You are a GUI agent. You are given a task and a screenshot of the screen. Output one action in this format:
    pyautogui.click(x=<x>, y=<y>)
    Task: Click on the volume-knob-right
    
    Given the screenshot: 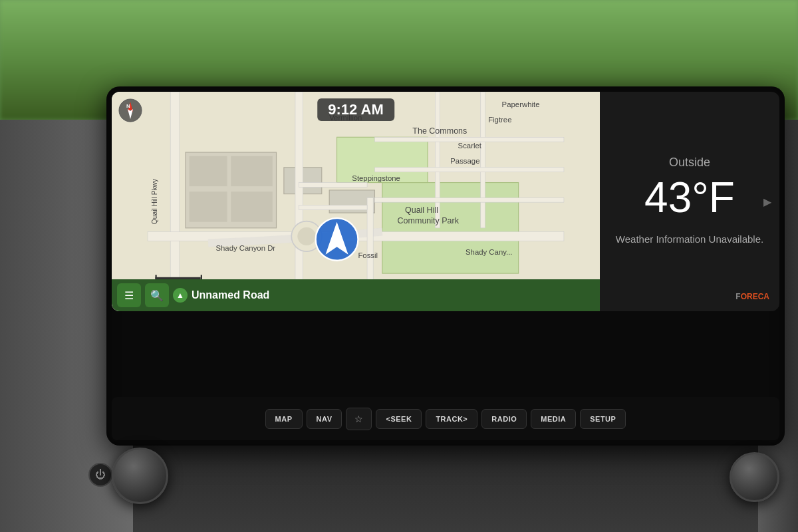 What is the action you would take?
    pyautogui.click(x=754, y=477)
    